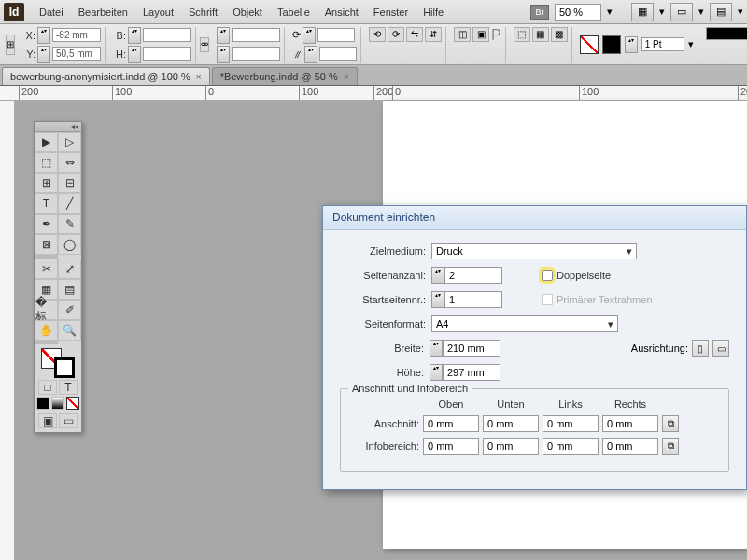  Describe the element at coordinates (73, 403) in the screenshot. I see `apply-none-icon` at that location.